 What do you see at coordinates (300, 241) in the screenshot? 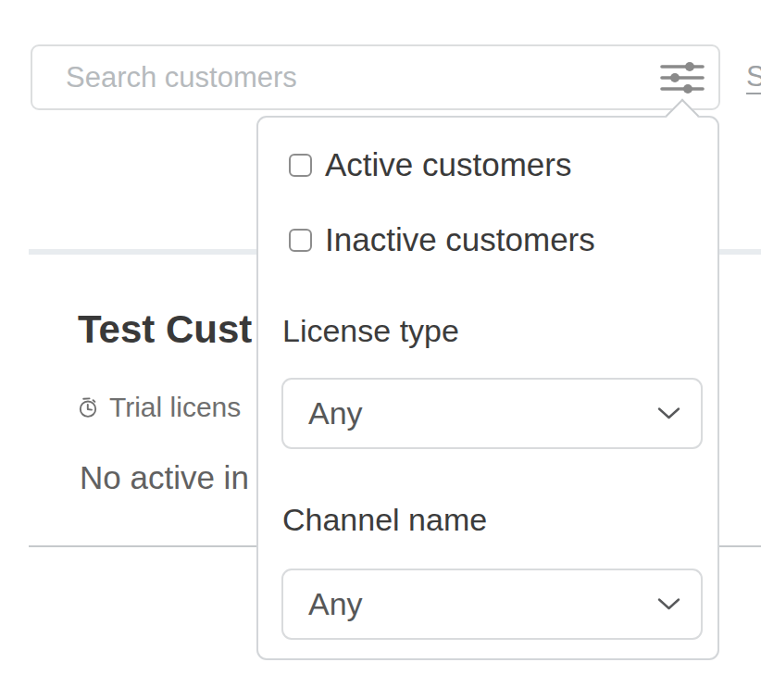
I see `inactive-customers-checkbox` at bounding box center [300, 241].